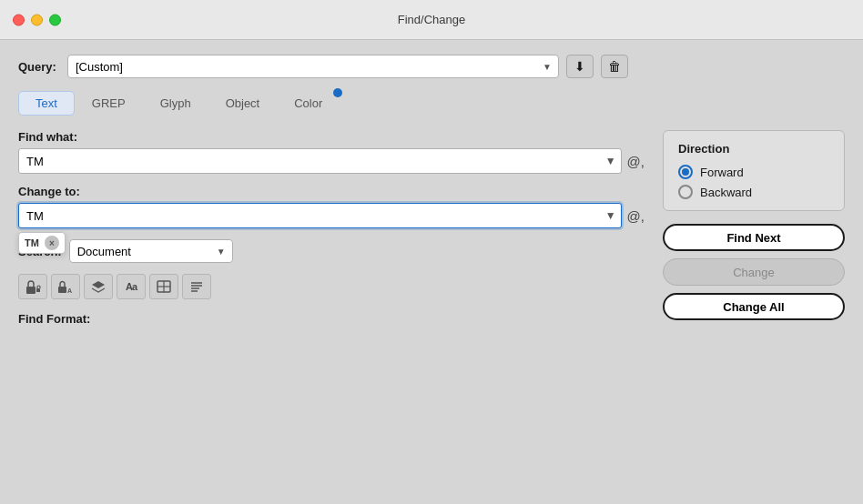 Image resolution: width=863 pixels, height=504 pixels. What do you see at coordinates (331, 287) in the screenshot?
I see `toolbar-row: A Aa` at bounding box center [331, 287].